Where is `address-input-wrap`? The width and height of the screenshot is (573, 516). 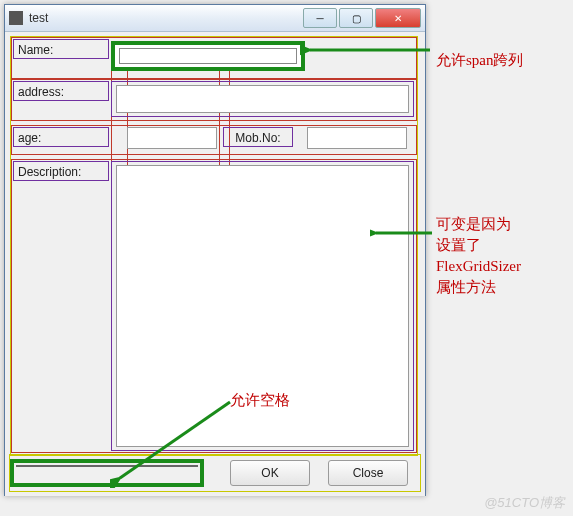 address-input-wrap is located at coordinates (262, 99).